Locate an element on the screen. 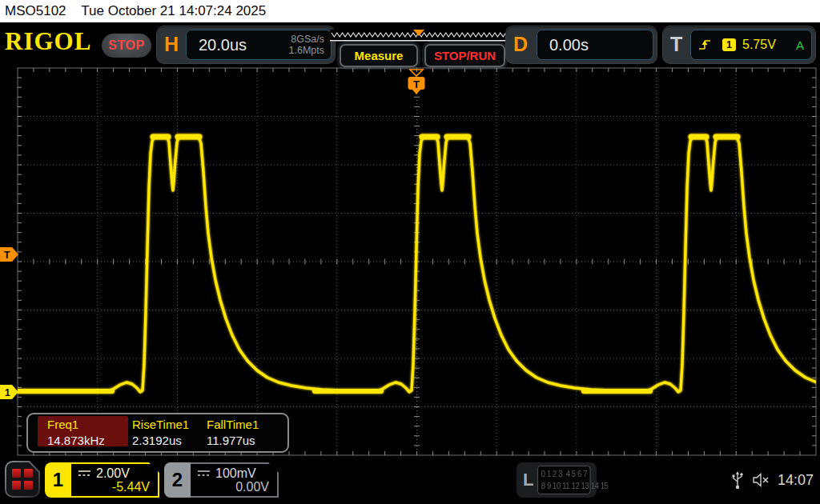 This screenshot has width=820, height=504. channel-1-scale: 2.00V is located at coordinates (113, 474).